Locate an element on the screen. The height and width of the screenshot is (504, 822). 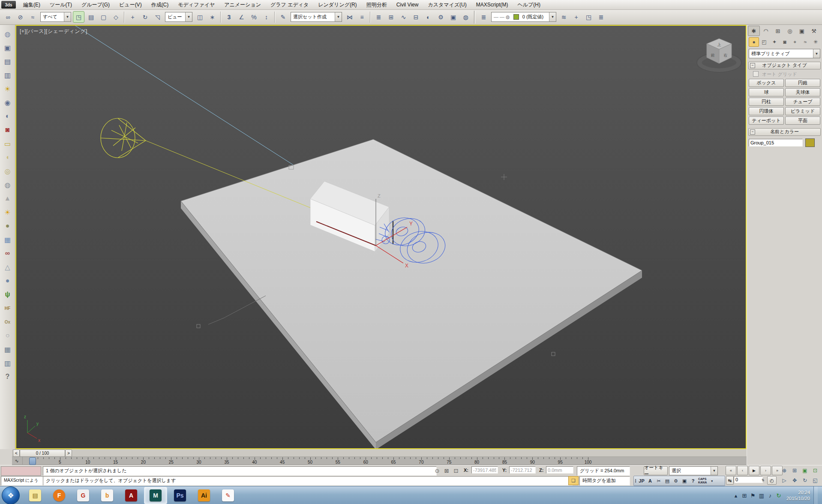
camera-globe-icon: ◐ is located at coordinates (8, 116).